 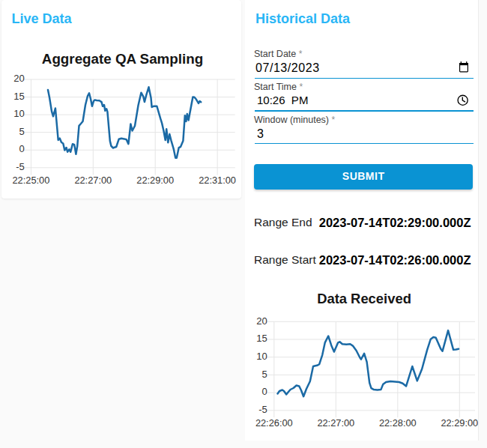 What do you see at coordinates (274, 423) in the screenshot?
I see `svg-text: 22:26:00` at bounding box center [274, 423].